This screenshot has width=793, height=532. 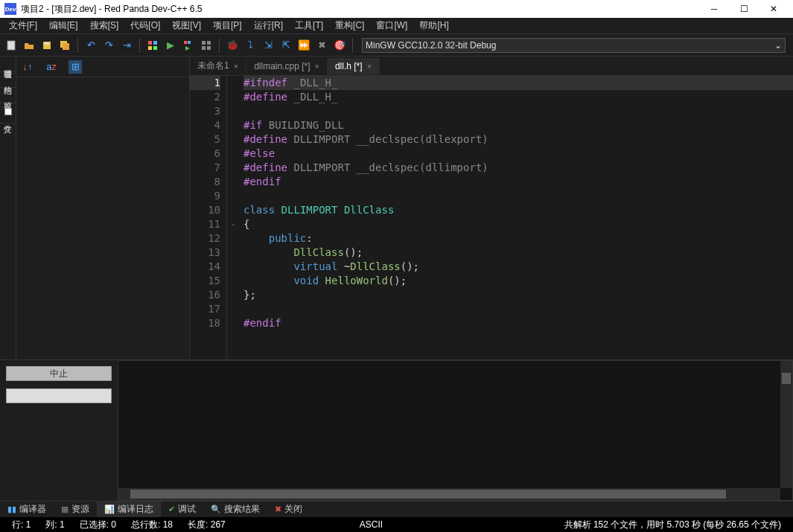 What do you see at coordinates (573, 45) in the screenshot?
I see `compiler-select: MinGW GCC10.2.0 32-bit Debug ⌄` at bounding box center [573, 45].